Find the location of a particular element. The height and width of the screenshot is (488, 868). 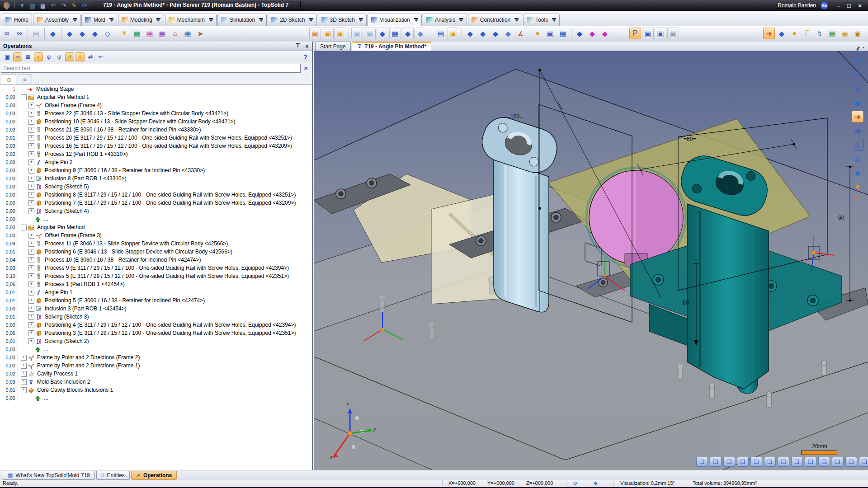

tree-row: 0,01+Solving (Sketch 2) is located at coordinates (156, 341).